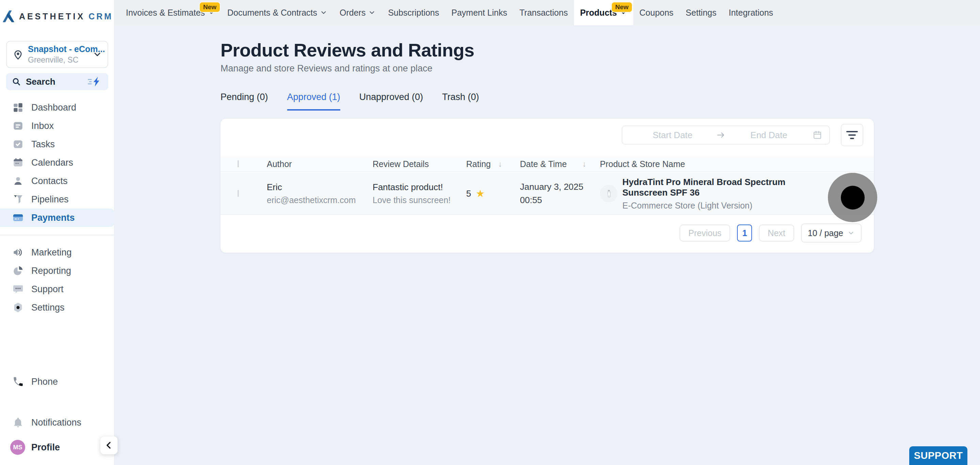 The image size is (980, 465). I want to click on review-body: Love this sunscreen!, so click(413, 200).